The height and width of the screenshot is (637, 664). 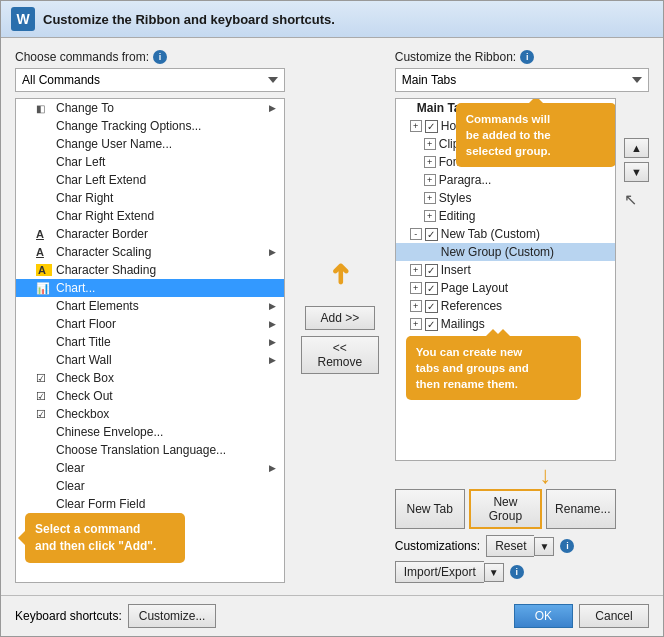 What do you see at coordinates (506, 270) in the screenshot?
I see `tree-item-insert: + Insert` at bounding box center [506, 270].